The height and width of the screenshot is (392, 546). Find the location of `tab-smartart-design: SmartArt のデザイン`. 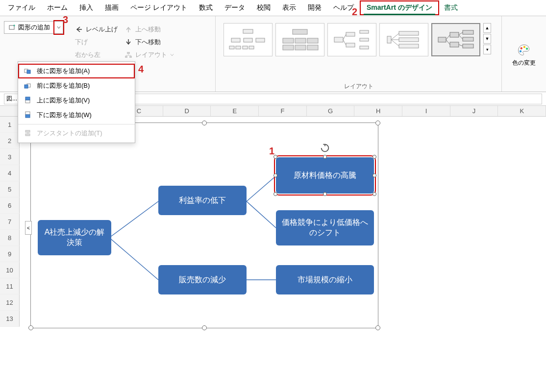

tab-smartart-design: SmartArt のデザイン is located at coordinates (399, 8).